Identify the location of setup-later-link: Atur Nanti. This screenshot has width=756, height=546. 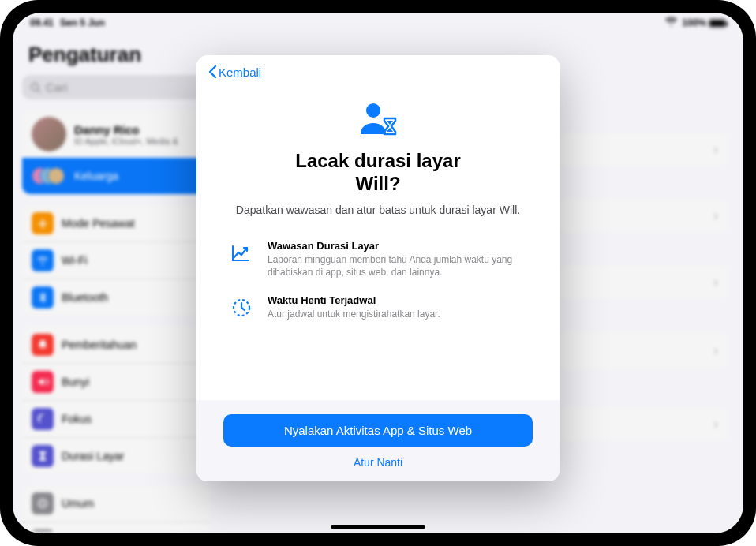
(378, 462).